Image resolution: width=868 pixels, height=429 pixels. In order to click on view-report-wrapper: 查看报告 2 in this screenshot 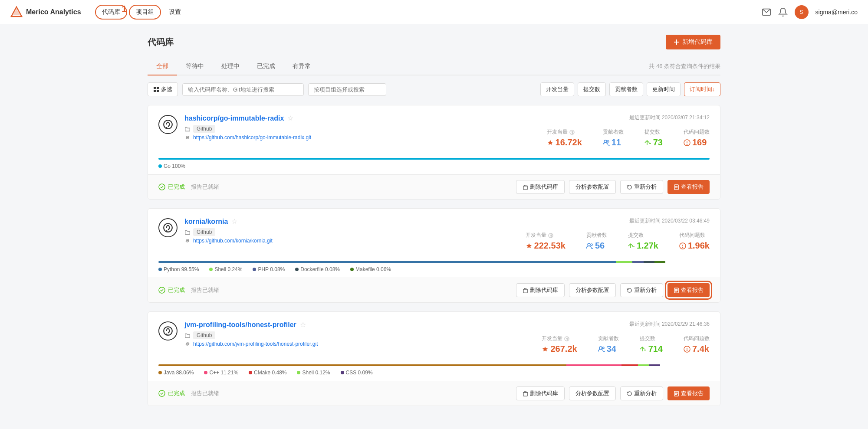, I will do `click(688, 290)`.